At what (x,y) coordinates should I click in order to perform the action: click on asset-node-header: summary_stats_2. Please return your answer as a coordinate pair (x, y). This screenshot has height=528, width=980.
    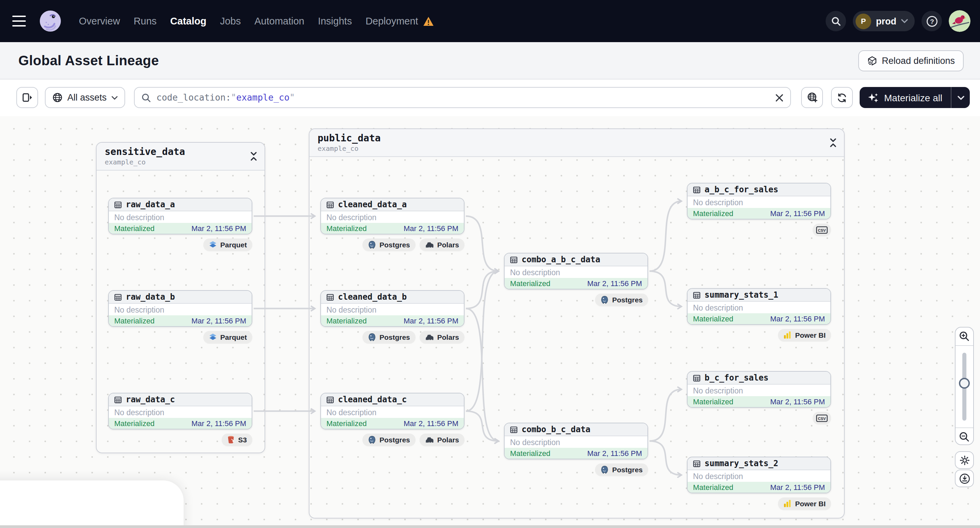
    Looking at the image, I should click on (759, 464).